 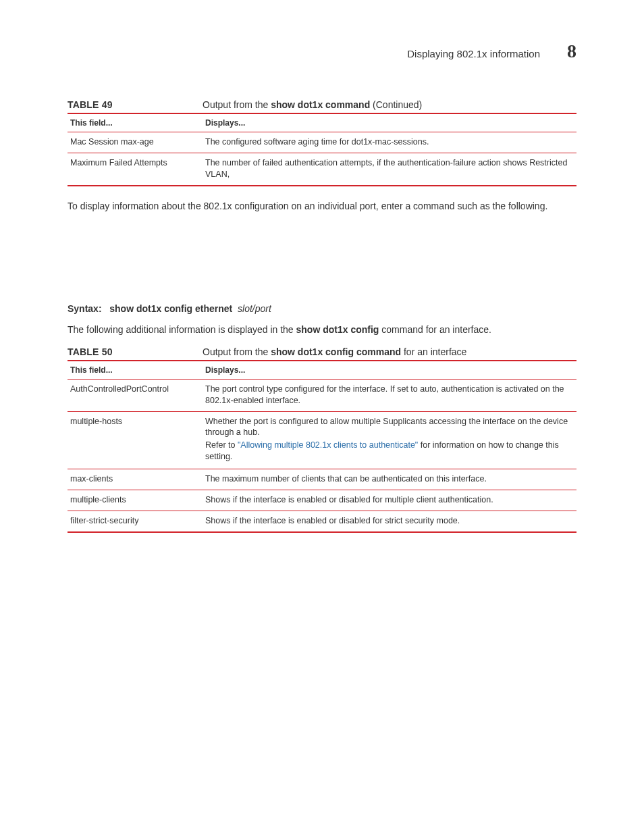 What do you see at coordinates (474, 54) in the screenshot?
I see `header-title: Displaying 802.1x information` at bounding box center [474, 54].